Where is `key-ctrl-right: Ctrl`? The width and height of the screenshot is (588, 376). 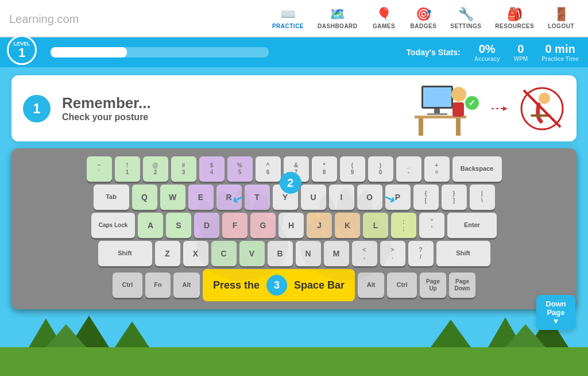 key-ctrl-right: Ctrl is located at coordinates (402, 285).